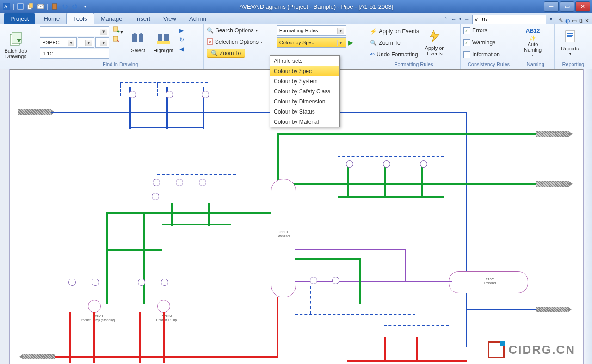  What do you see at coordinates (41, 6) in the screenshot?
I see `mail-icon` at bounding box center [41, 6].